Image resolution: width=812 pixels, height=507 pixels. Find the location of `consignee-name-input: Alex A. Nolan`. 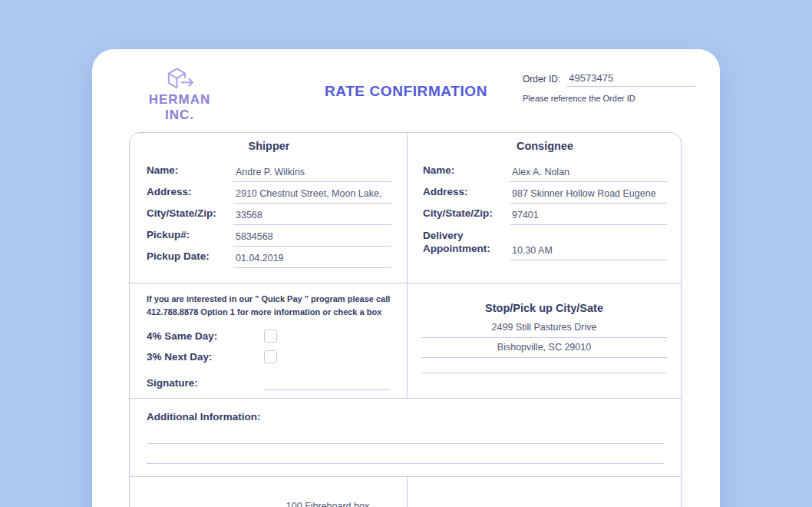

consignee-name-input: Alex A. Nolan is located at coordinates (588, 174).